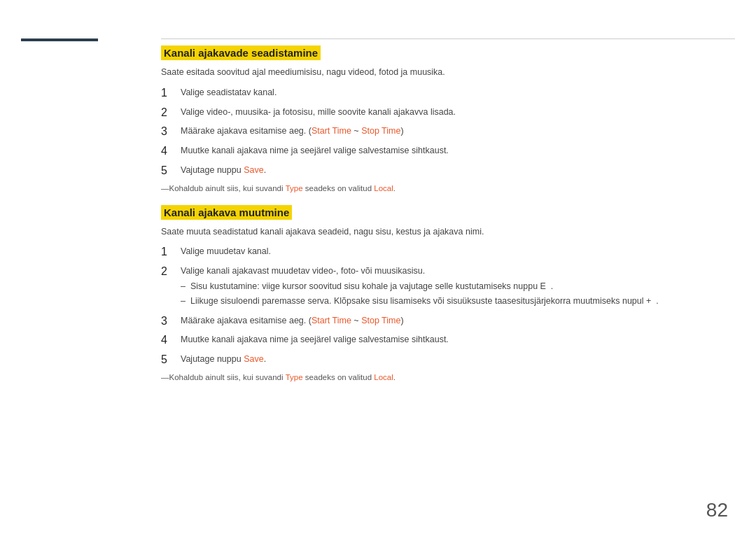 The height and width of the screenshot is (534, 756). I want to click on section1-intro: Saate esitada soovitud ajal meediumisisu…, so click(448, 73).